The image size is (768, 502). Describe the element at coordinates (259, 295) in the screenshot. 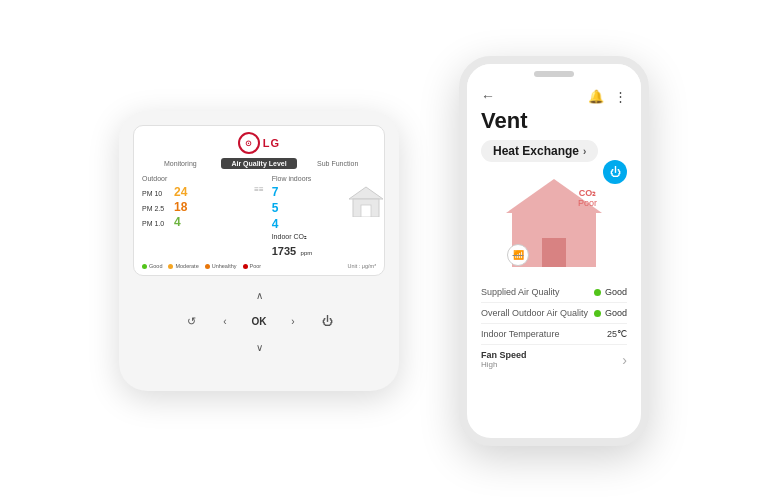

I see `ctrl-row-up: ∧` at that location.